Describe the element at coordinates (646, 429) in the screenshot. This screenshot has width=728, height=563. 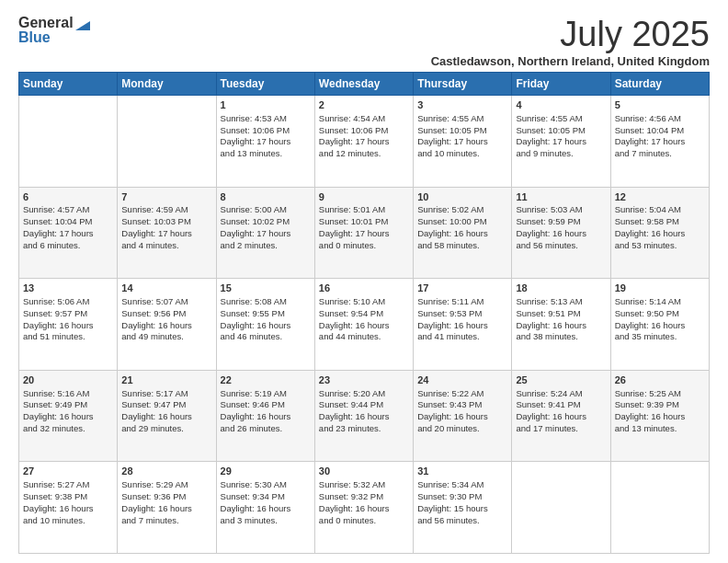
I see `day-detail-line: and 13 minutes.` at that location.